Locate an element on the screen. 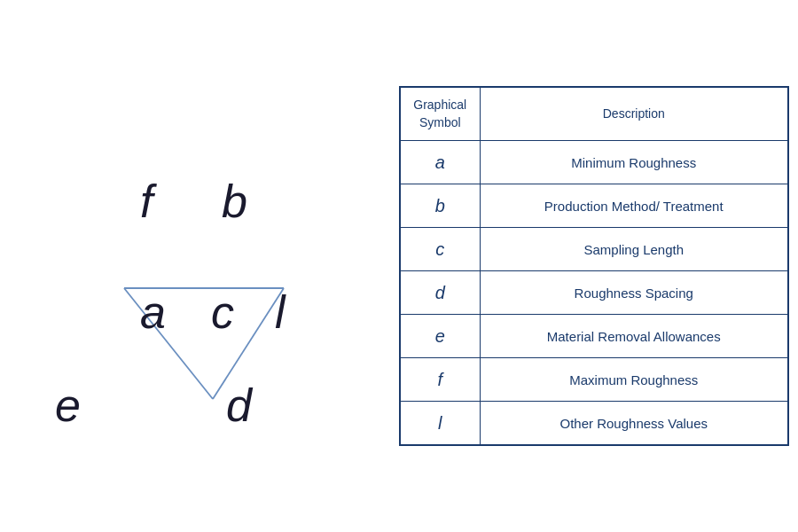 This screenshot has width=798, height=532. svg-text: c is located at coordinates (223, 312).